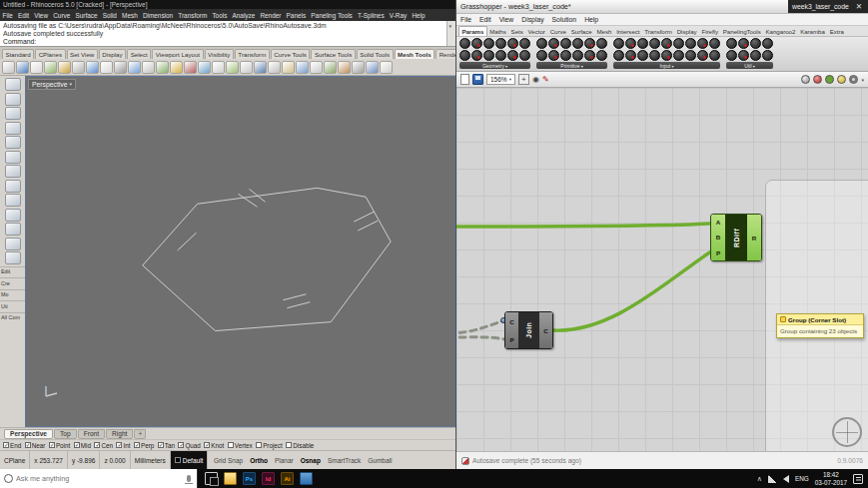 This screenshot has width=868, height=488. What do you see at coordinates (193, 16) in the screenshot?
I see `menu-item-transform: Transform` at bounding box center [193, 16].